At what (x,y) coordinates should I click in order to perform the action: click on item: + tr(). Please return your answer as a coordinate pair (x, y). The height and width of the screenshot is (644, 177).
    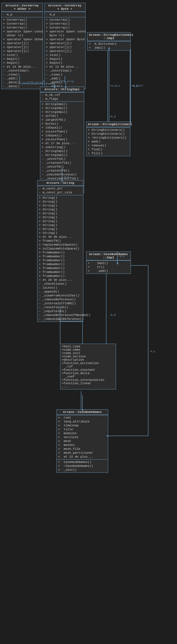
    Looking at the image, I should click on (108, 267).